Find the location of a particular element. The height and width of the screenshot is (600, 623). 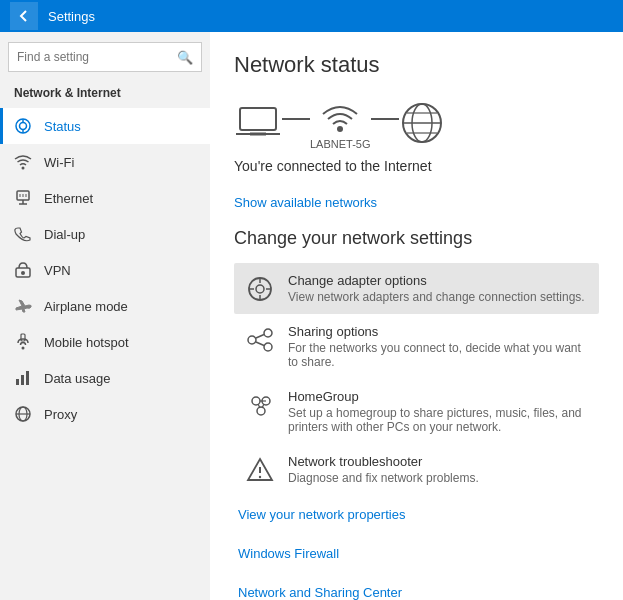

sidebar-label-airplane: Airplane mode is located at coordinates (86, 306).